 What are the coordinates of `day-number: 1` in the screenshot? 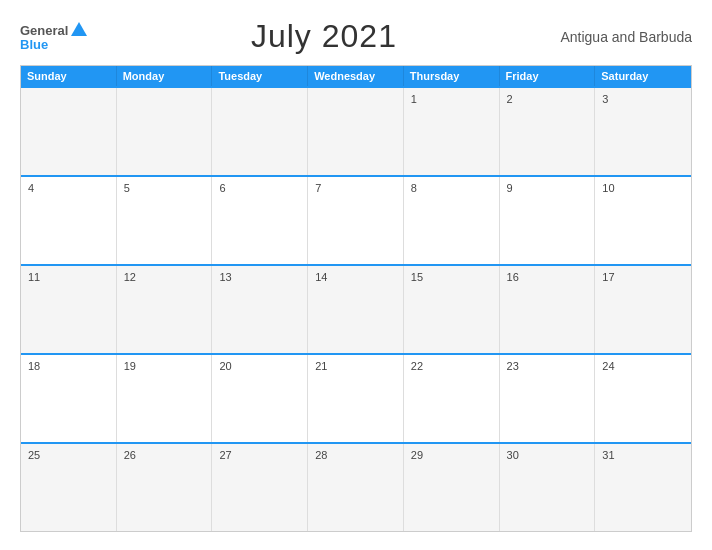 It's located at (452, 99).